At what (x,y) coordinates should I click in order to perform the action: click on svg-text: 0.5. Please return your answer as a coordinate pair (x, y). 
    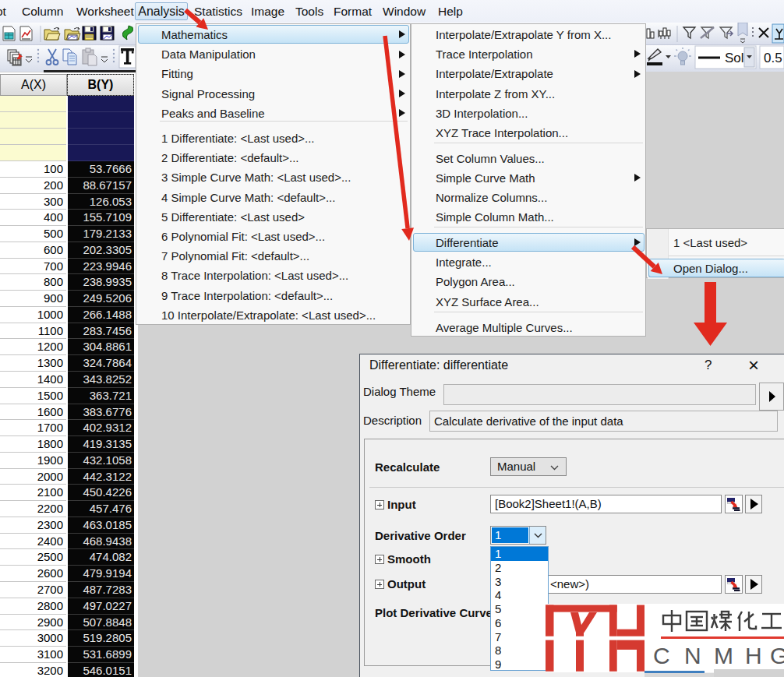
    Looking at the image, I should click on (773, 58).